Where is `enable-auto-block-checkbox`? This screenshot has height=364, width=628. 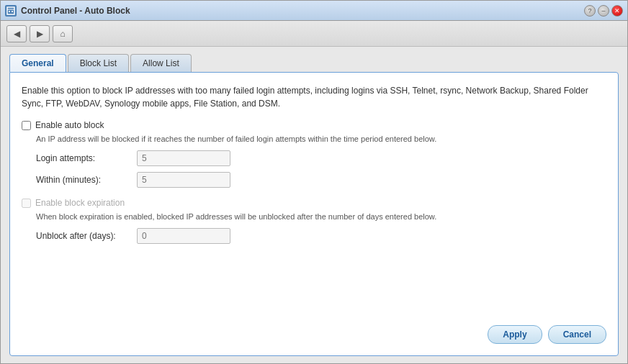 enable-auto-block-checkbox is located at coordinates (26, 125).